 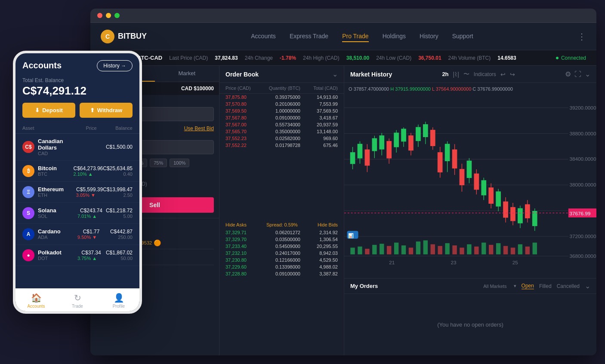 I want to click on bid-row: 37,232.10 0.24017000 8,942.03, so click(x=281, y=253).